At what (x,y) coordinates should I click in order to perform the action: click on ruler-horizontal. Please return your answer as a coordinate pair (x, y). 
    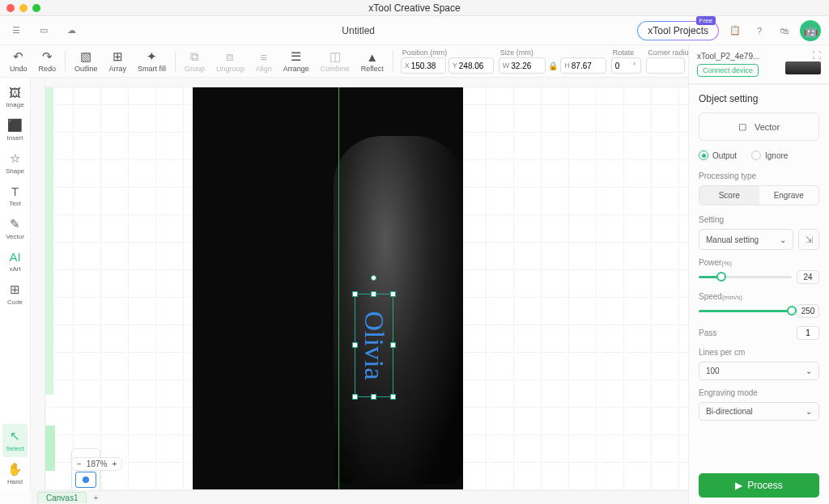
    Looking at the image, I should click on (367, 83).